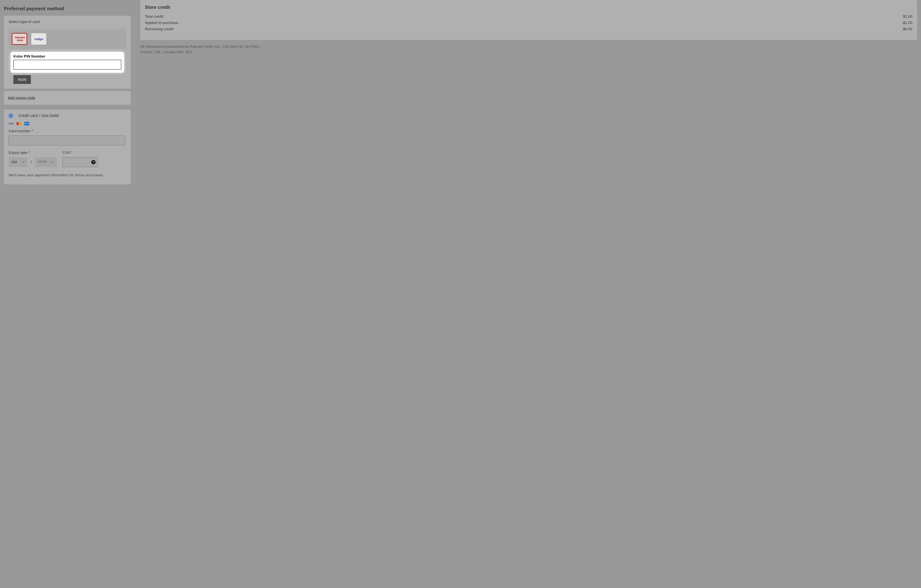 The height and width of the screenshot is (588, 921). I want to click on credit-card-radio, so click(11, 115).